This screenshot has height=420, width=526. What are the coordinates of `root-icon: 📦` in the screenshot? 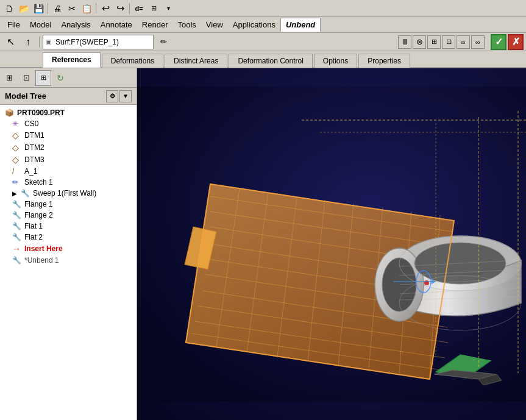 It's located at (10, 113).